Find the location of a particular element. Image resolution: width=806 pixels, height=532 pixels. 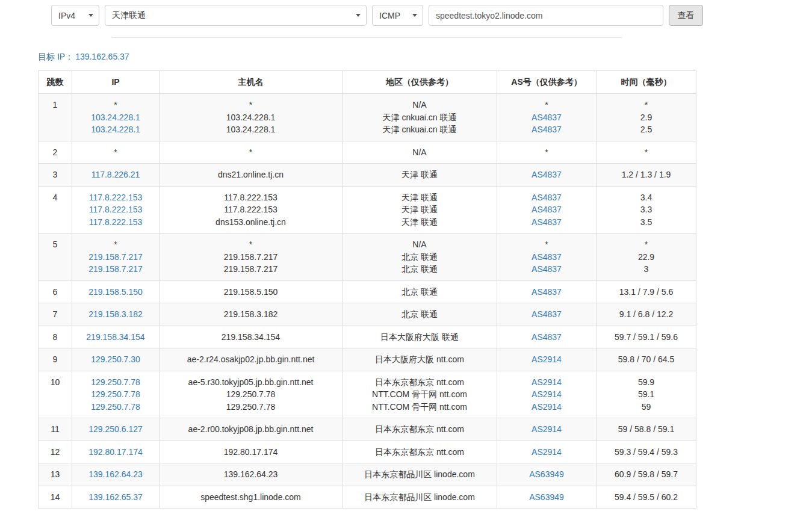

hostname-cell-text: 219.158.3.182 is located at coordinates (250, 314).